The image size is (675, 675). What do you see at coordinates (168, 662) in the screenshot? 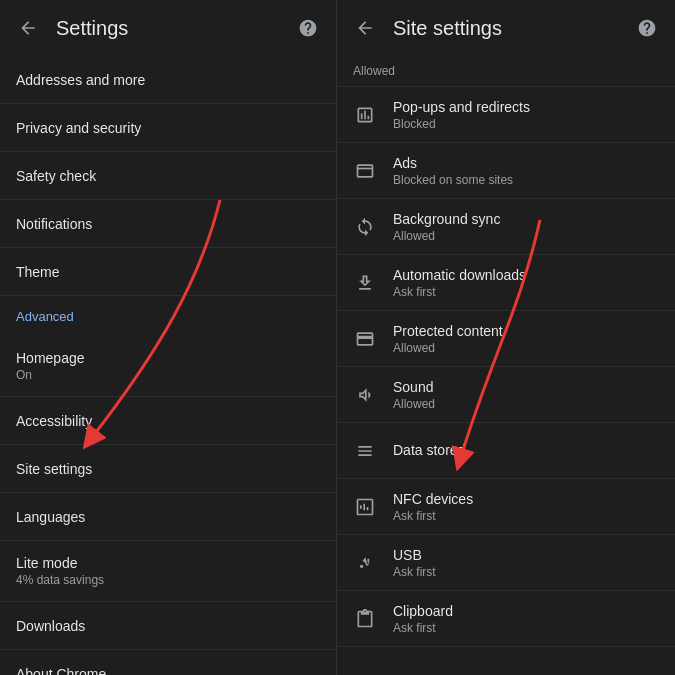
I see `nav-item-about: About Chrome` at bounding box center [168, 662].